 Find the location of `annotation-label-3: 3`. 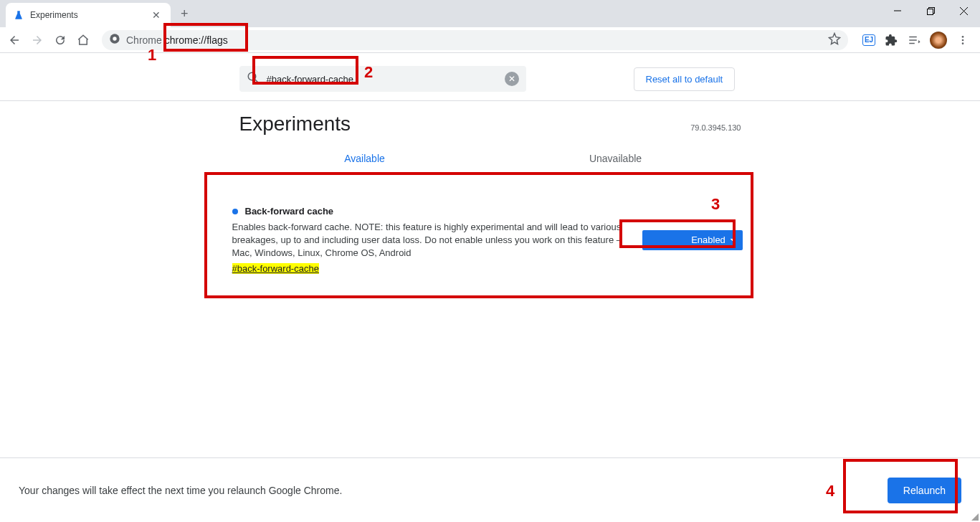

annotation-label-3: 3 is located at coordinates (715, 204).